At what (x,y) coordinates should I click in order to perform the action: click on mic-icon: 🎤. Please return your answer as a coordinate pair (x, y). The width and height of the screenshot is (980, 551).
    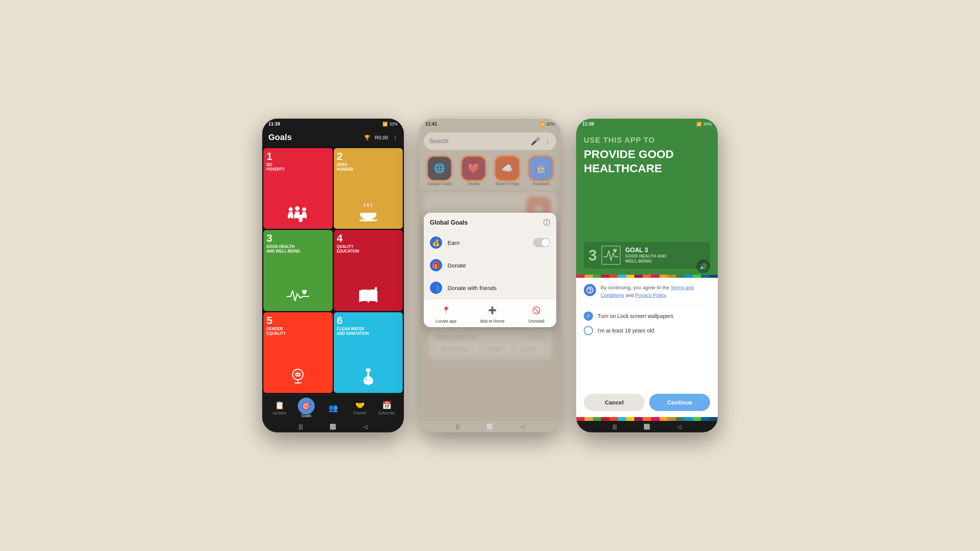
    Looking at the image, I should click on (535, 141).